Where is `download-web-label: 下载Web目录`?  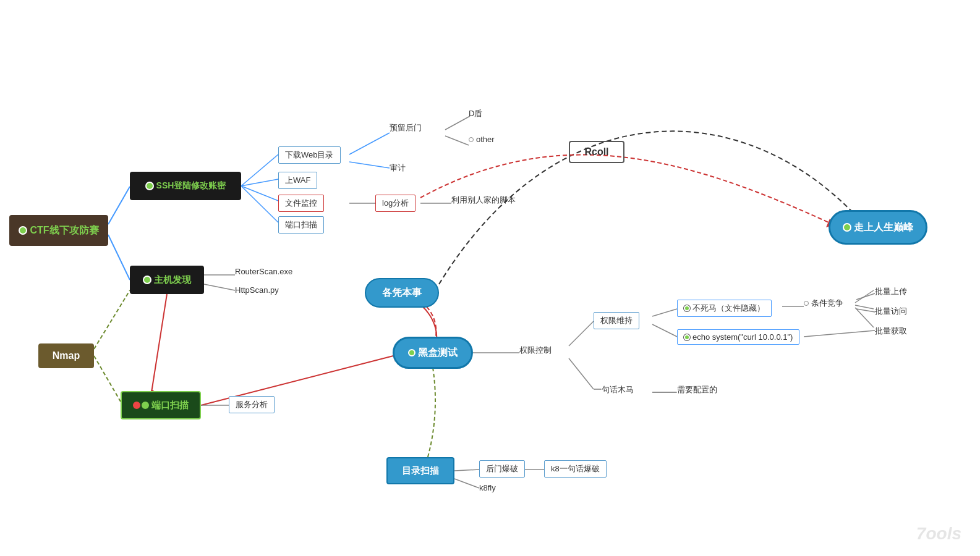 download-web-label: 下载Web目录 is located at coordinates (309, 155).